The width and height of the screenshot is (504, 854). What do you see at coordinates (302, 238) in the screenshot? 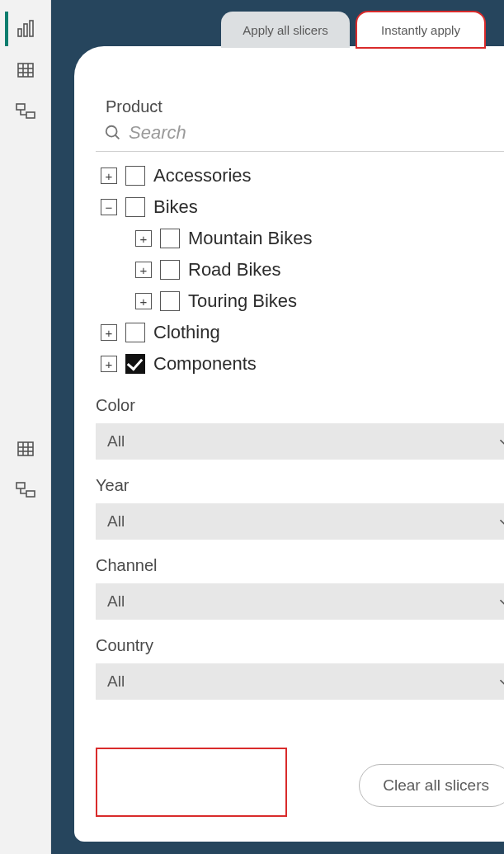
I see `tree-row-mountain-bikes: + Mountain Bikes` at bounding box center [302, 238].